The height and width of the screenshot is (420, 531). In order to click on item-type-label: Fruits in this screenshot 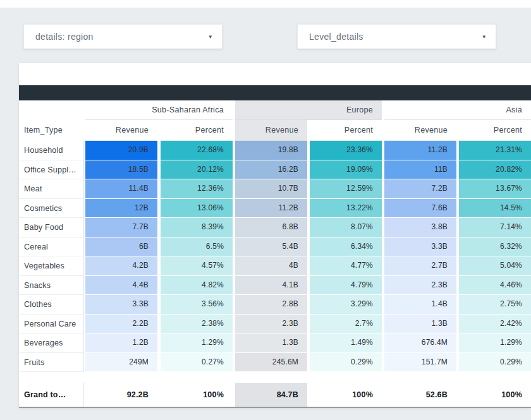, I will do `click(52, 363)`.